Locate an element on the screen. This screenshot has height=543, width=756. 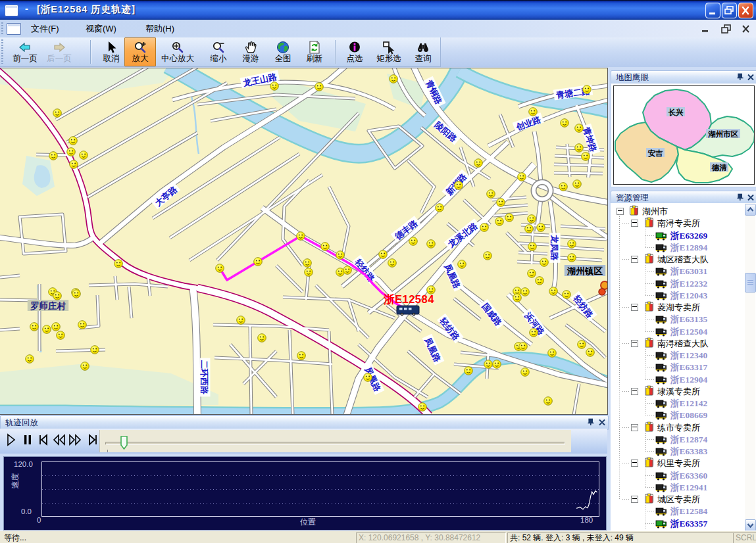
mdi-restore-button is located at coordinates (726, 29).